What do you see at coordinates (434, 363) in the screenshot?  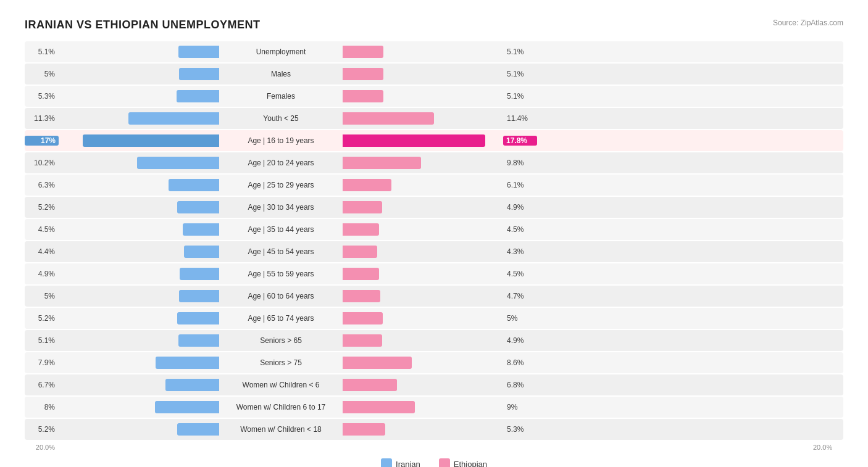 I see `bar-row: 7.9% Seniors > 75 8.6%` at bounding box center [434, 363].